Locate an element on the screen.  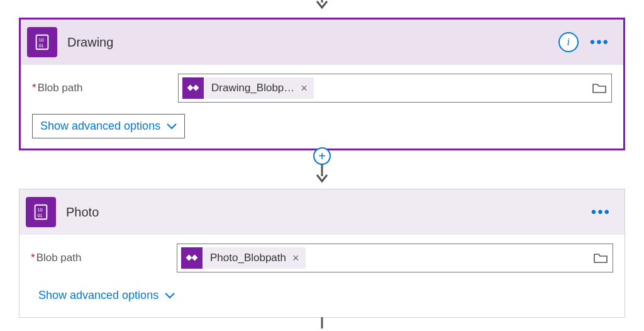
dynamic-content-token: Photo_Blobpath × is located at coordinates (243, 258).